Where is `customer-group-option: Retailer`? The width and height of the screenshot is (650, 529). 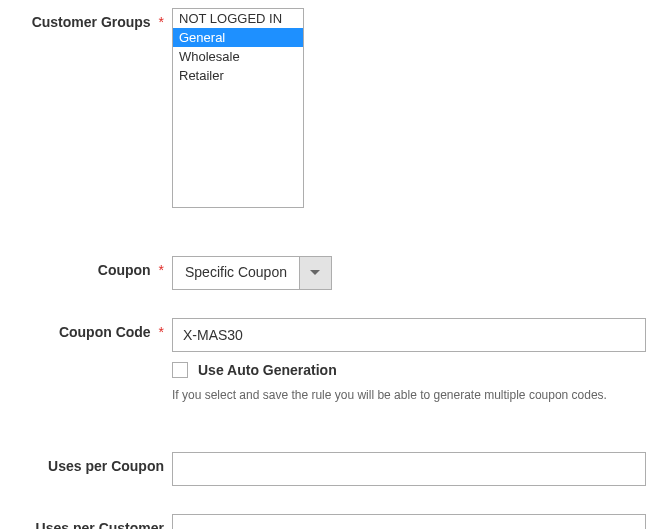 customer-group-option: Retailer is located at coordinates (238, 76).